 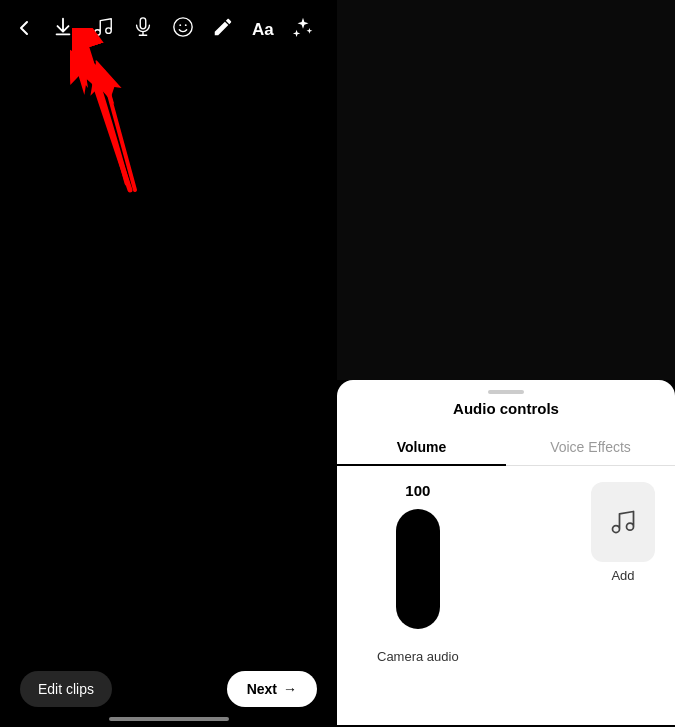 I want to click on content-row: 100 Camera audio Add, so click(x=506, y=573).